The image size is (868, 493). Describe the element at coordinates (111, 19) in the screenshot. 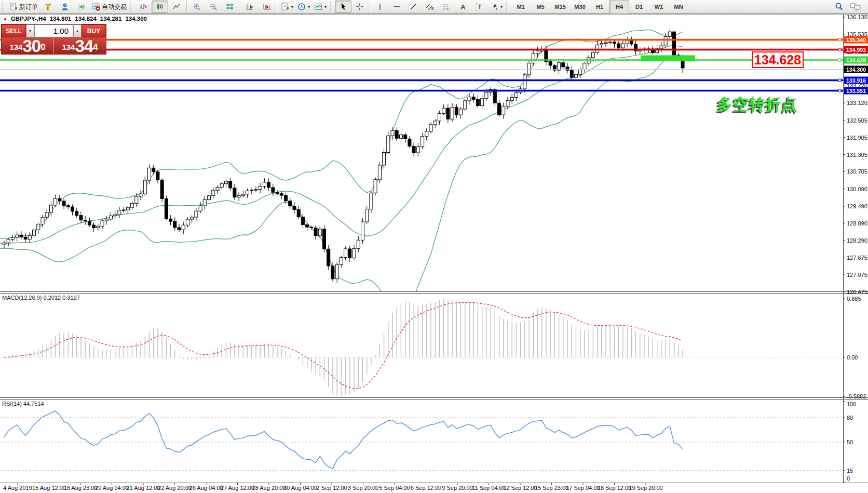

I see `quote-low: 134.281` at that location.